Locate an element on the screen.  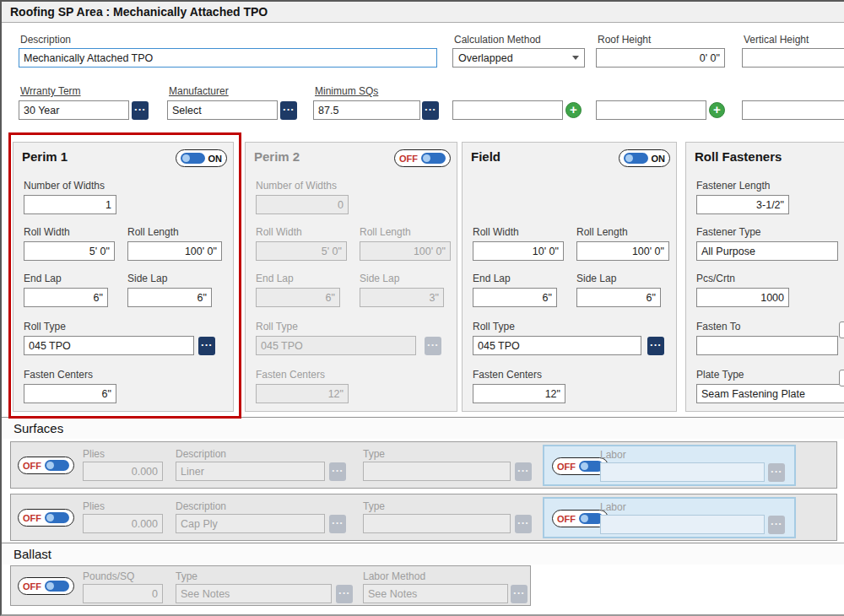
field-toggle: ON is located at coordinates (645, 159).